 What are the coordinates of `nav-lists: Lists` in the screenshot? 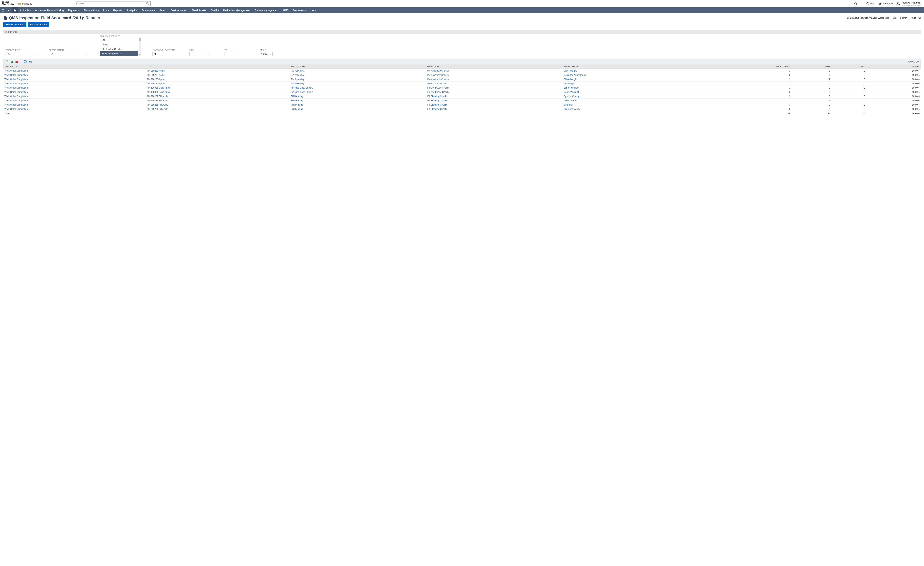 It's located at (106, 11).